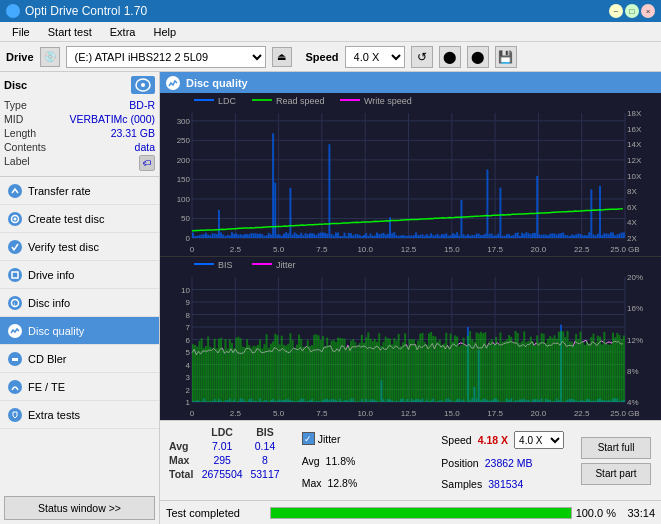  I want to click on checkbox-mark: ✓, so click(308, 439).